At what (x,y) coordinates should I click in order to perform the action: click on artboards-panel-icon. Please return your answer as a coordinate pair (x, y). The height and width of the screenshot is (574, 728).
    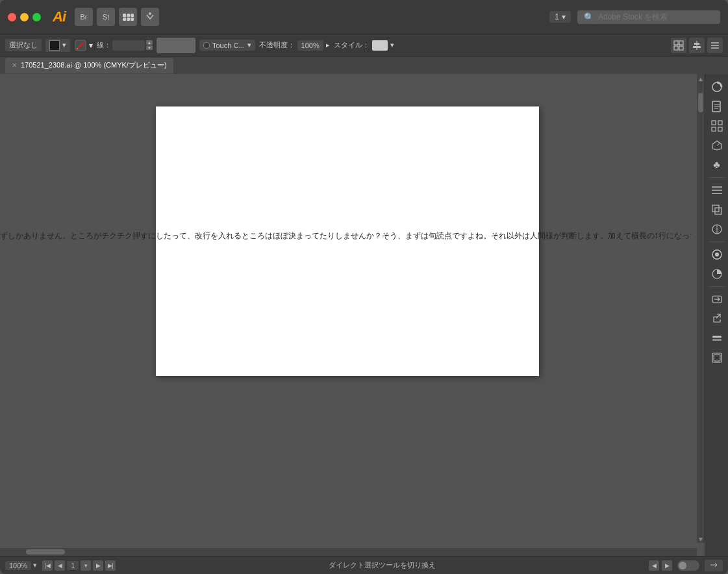
    Looking at the image, I should click on (717, 358).